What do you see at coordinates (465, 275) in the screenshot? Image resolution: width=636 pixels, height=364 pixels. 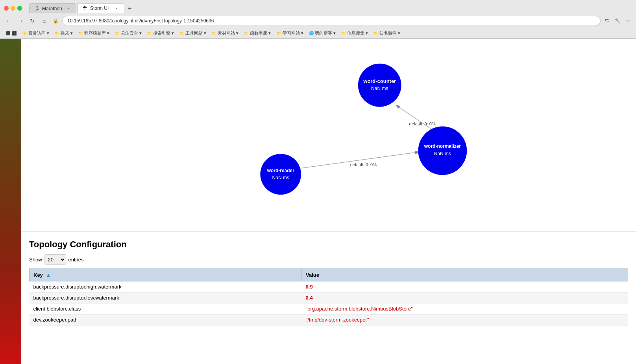 I see `col-header-value: Value` at bounding box center [465, 275].